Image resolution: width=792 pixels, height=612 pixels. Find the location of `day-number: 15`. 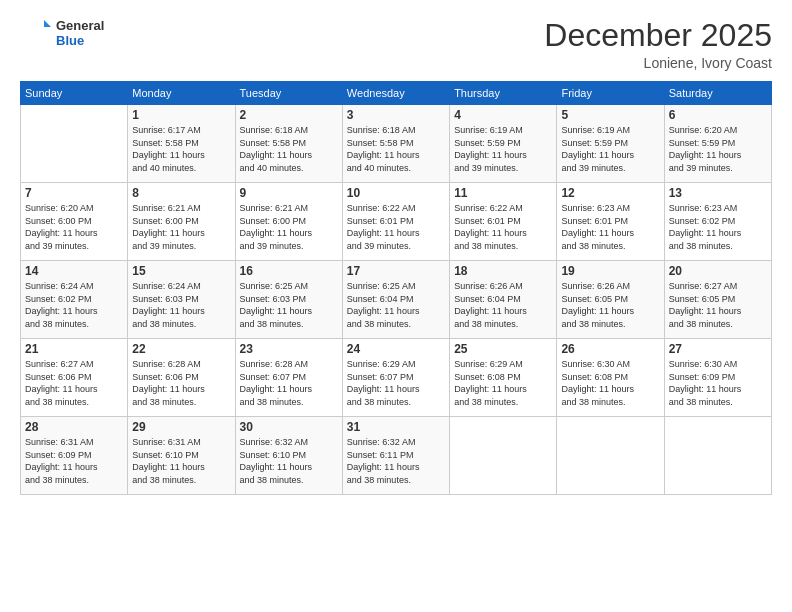

day-number: 15 is located at coordinates (181, 271).